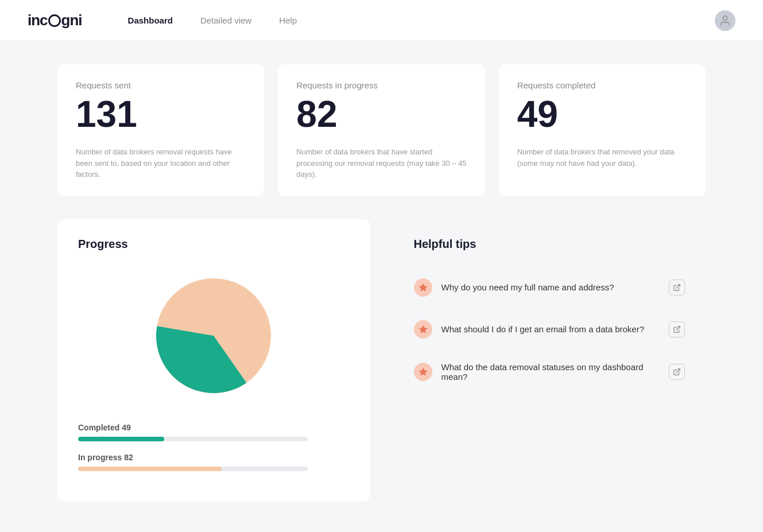  Describe the element at coordinates (214, 336) in the screenshot. I see `pie-chart` at that location.